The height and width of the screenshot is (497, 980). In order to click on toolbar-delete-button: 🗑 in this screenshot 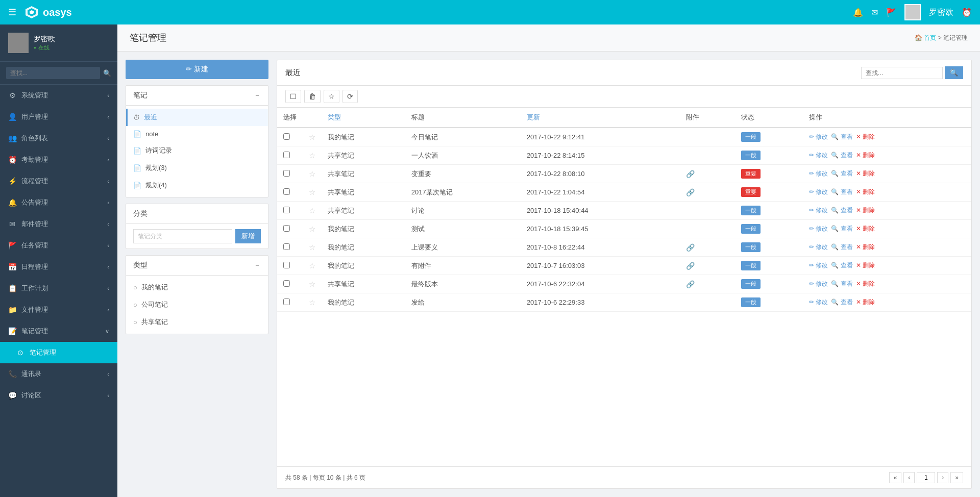, I will do `click(312, 96)`.